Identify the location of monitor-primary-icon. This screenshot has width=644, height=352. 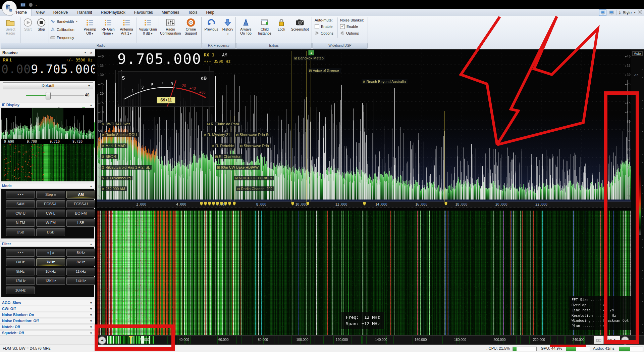
(603, 13).